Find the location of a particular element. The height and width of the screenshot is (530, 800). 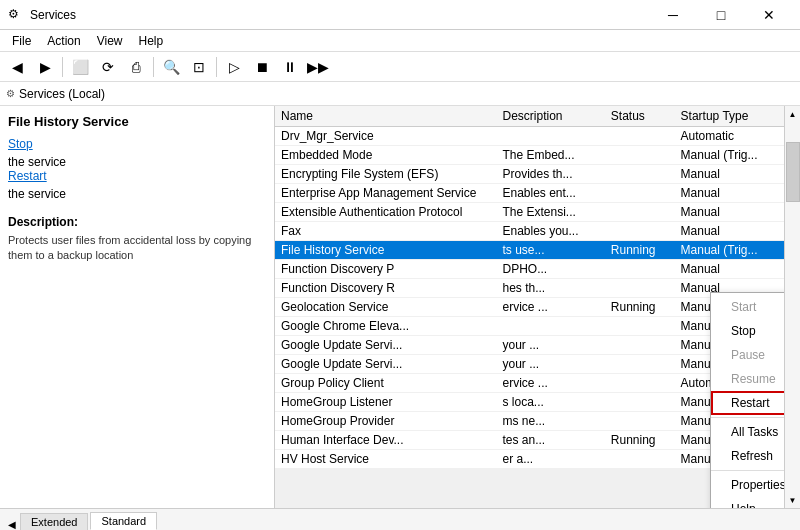

table-row: Function Discovery P DPHO... Manual is located at coordinates (530, 270).